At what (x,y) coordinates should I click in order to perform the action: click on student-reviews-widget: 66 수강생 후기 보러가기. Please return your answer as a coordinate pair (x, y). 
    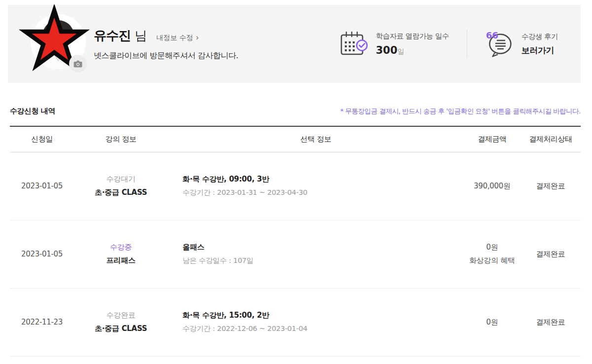
    Looking at the image, I should click on (521, 44).